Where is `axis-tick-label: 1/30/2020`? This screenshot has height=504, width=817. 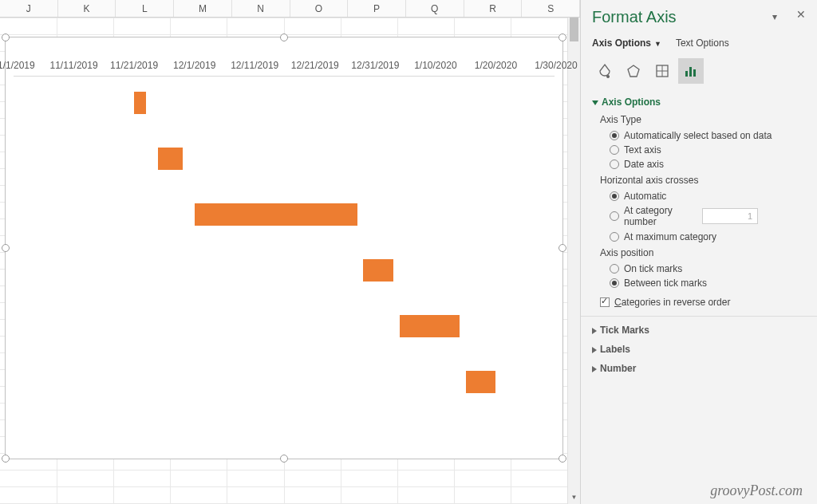 axis-tick-label: 1/30/2020 is located at coordinates (555, 65).